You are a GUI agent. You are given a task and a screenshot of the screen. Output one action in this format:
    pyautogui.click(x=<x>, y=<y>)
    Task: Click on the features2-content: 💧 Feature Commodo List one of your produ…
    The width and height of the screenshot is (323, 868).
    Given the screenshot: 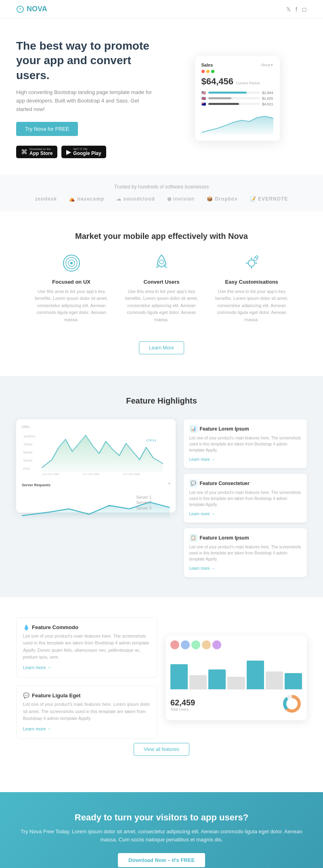 What is the action you would take?
    pyautogui.click(x=162, y=678)
    